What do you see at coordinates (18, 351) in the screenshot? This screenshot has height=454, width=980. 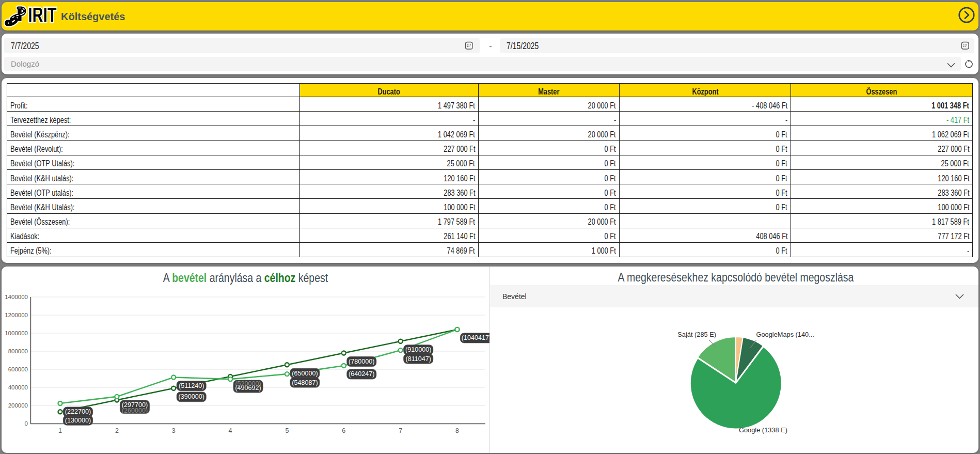 I see `svg-text: 800000` at bounding box center [18, 351].